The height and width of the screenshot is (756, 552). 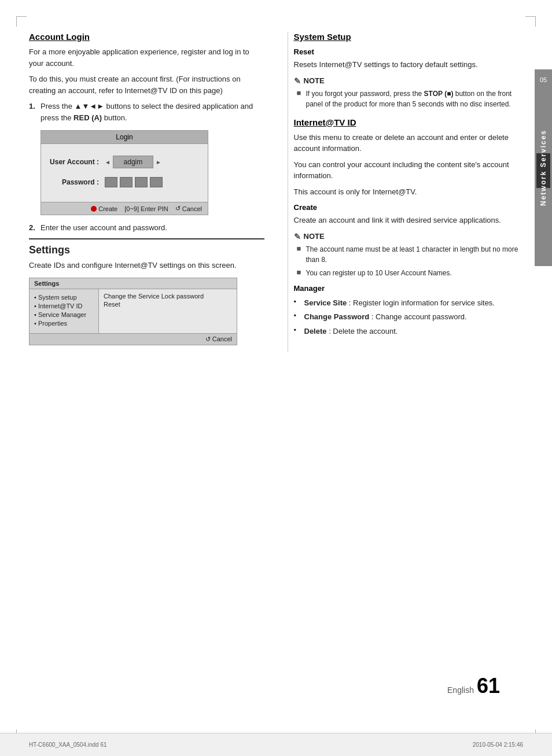 What do you see at coordinates (412, 65) in the screenshot?
I see `reset-description: Resets Internet@TV settings to factory d…` at bounding box center [412, 65].